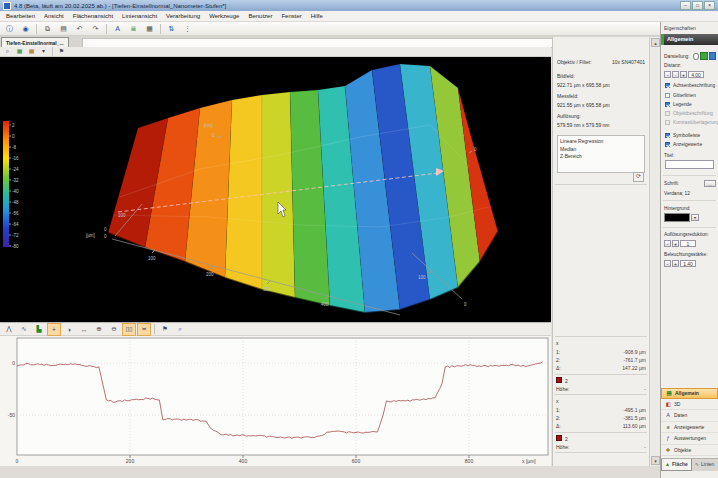  What do you see at coordinates (291, 16) in the screenshot?
I see `menu-fenster: Fenster` at bounding box center [291, 16].